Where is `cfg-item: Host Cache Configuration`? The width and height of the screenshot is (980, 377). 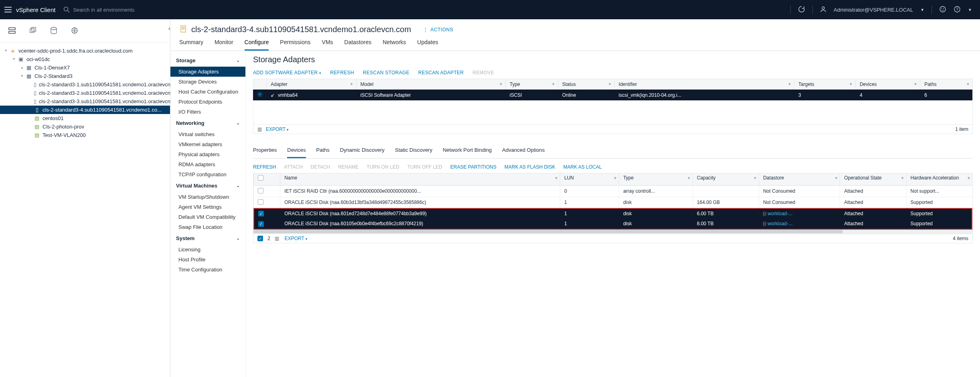
cfg-item: Host Cache Configuration is located at coordinates (208, 92).